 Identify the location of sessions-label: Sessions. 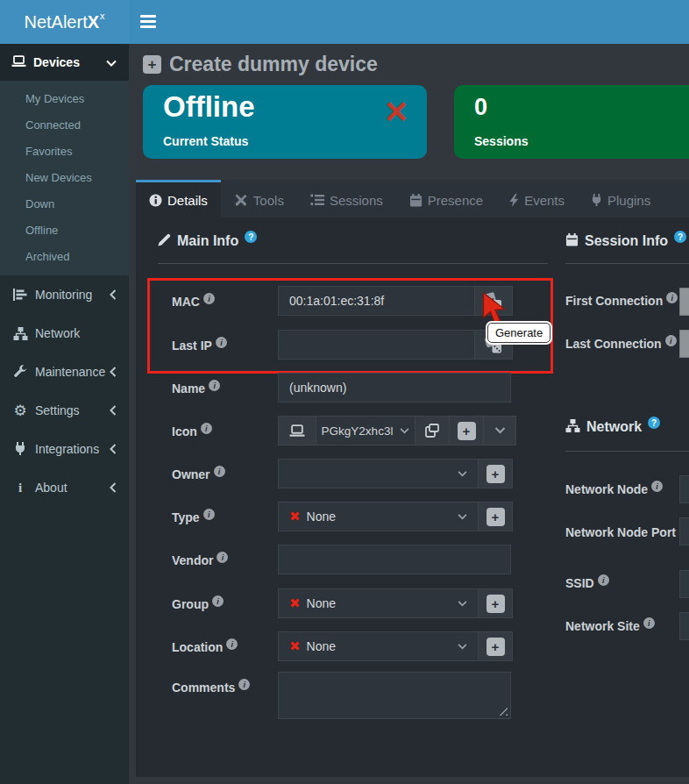
(501, 141).